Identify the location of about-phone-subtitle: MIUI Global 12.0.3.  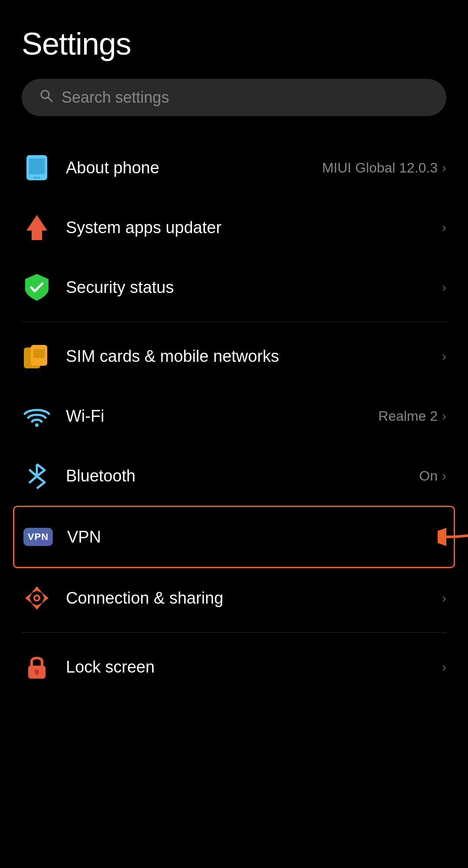
(380, 168).